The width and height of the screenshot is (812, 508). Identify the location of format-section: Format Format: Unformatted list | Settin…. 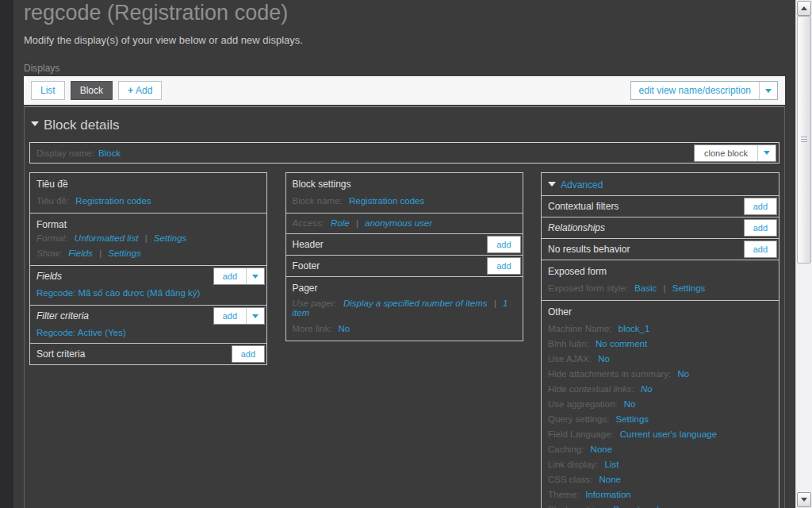
(148, 240).